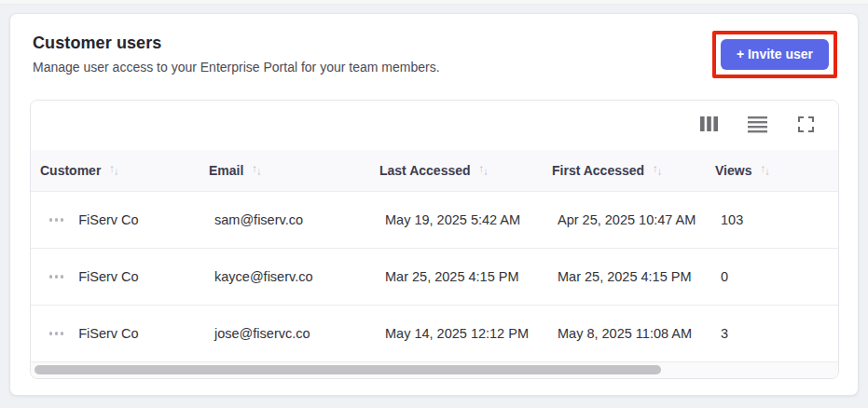  Describe the element at coordinates (709, 125) in the screenshot. I see `show-hide-columns-icon` at that location.